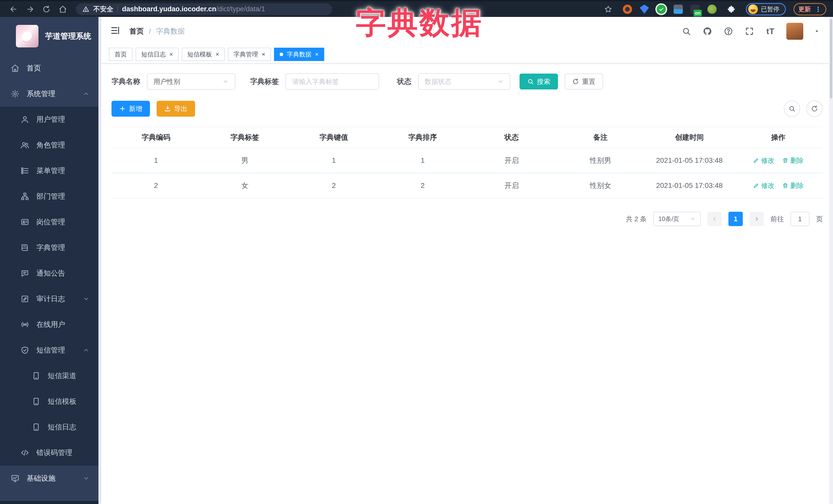 Image resolution: width=833 pixels, height=504 pixels. Describe the element at coordinates (245, 160) in the screenshot. I see `cell-label: 男` at that location.